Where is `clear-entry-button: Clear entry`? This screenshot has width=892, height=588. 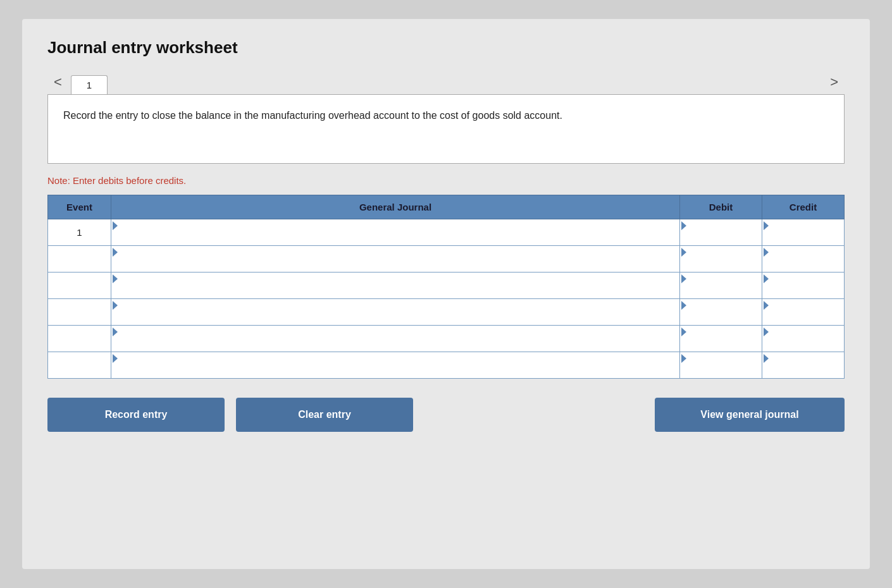 clear-entry-button: Clear entry is located at coordinates (325, 415).